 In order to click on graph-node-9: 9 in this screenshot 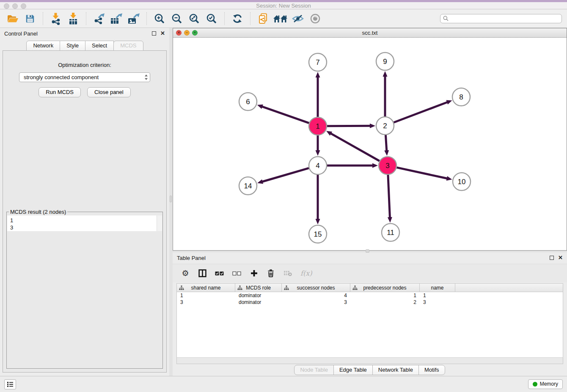, I will do `click(385, 61)`.